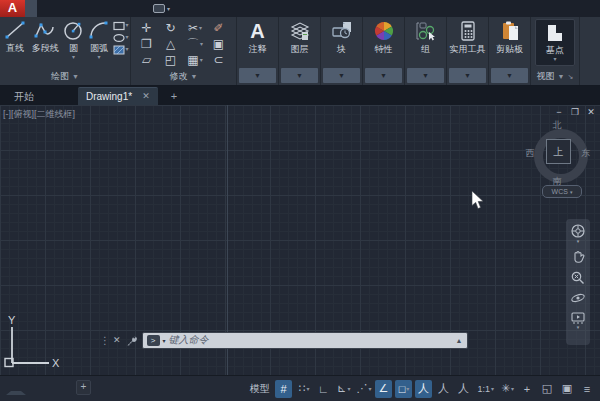 This screenshot has width=600, height=401. What do you see at coordinates (147, 60) in the screenshot?
I see `modify-tool-stretch: ▱` at bounding box center [147, 60].